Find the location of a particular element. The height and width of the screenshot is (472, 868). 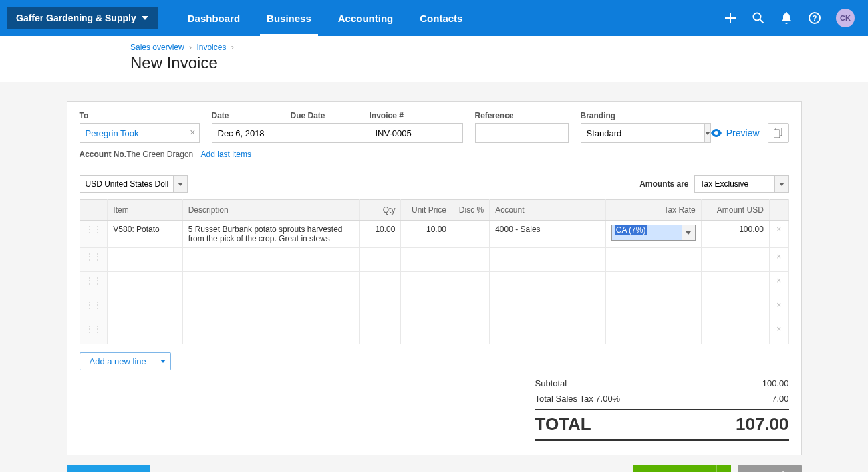

help-icon: ? is located at coordinates (815, 18).